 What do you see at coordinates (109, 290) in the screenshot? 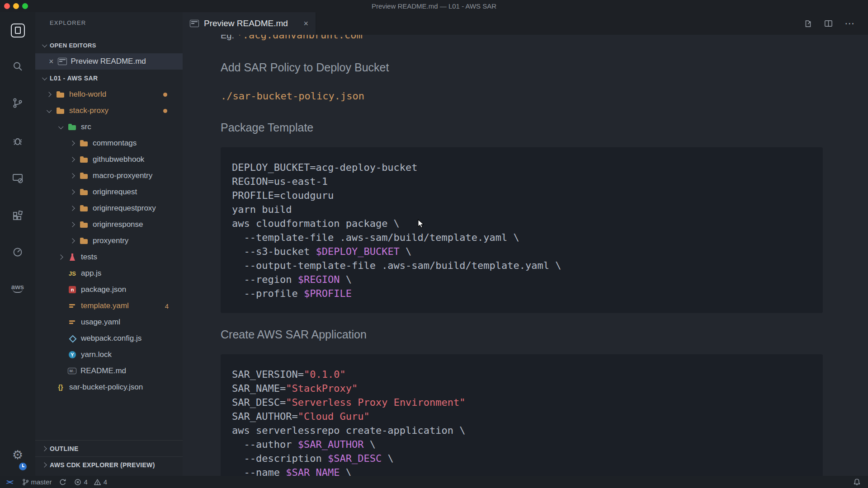
I see `tree-item-package.json: npackage.json` at bounding box center [109, 290].